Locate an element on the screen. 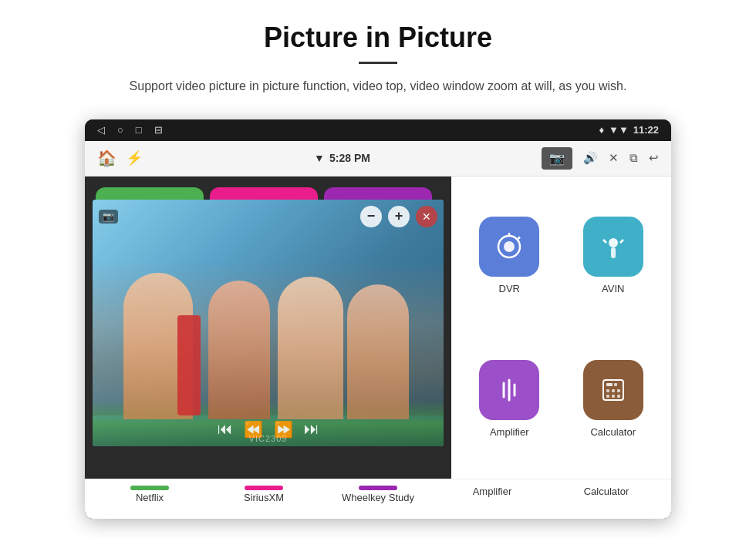  app-item-dvr: DVR is located at coordinates (509, 256).